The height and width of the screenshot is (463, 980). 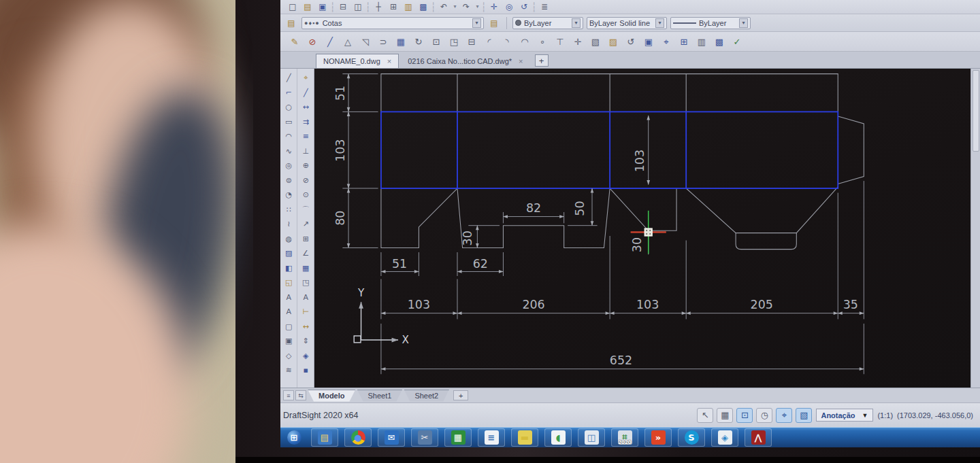 I want to click on split-icon: ⊟, so click(x=472, y=41).